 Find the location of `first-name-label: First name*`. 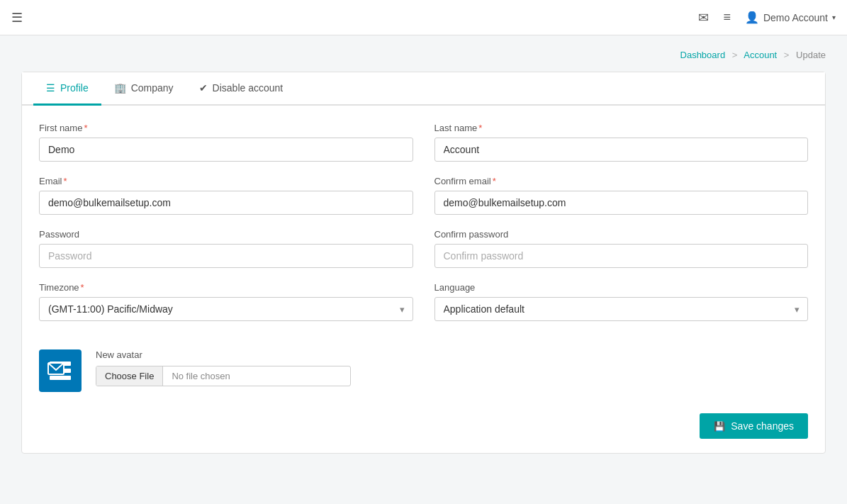

first-name-label: First name* is located at coordinates (226, 128).